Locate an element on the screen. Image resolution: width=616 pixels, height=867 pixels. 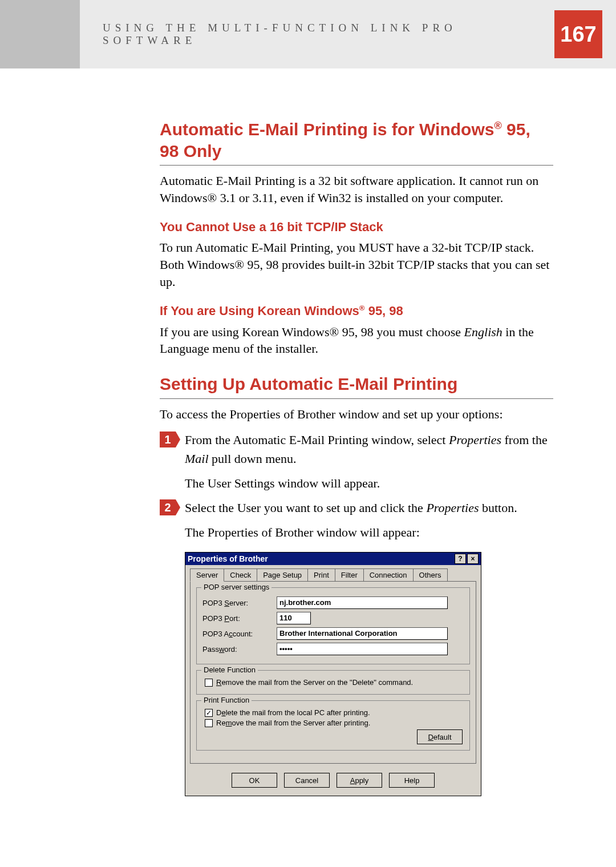
close-icon: × is located at coordinates (473, 559).